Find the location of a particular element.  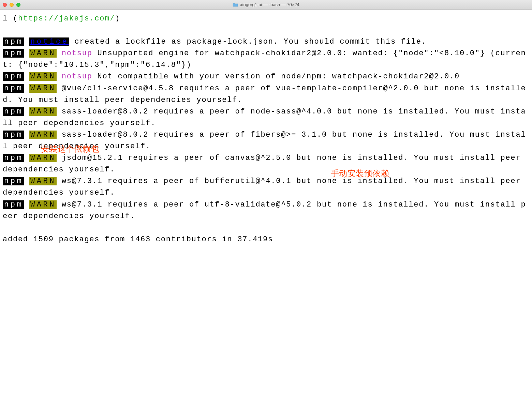

warn-text-8: ws@7.3.1 requires a peer of utf-8-valida… is located at coordinates (264, 211).